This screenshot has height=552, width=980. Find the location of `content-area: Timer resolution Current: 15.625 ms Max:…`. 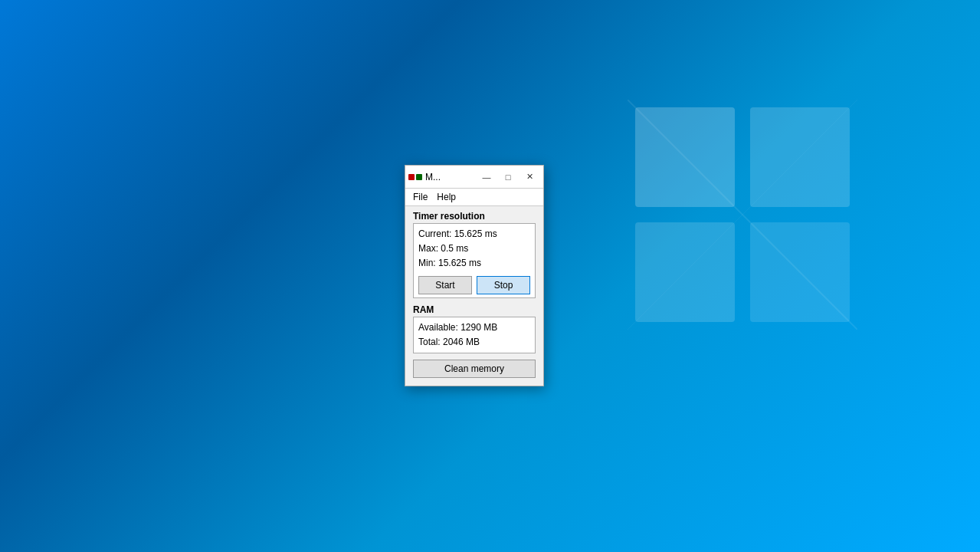

content-area: Timer resolution Current: 15.625 ms Max:… is located at coordinates (474, 296).